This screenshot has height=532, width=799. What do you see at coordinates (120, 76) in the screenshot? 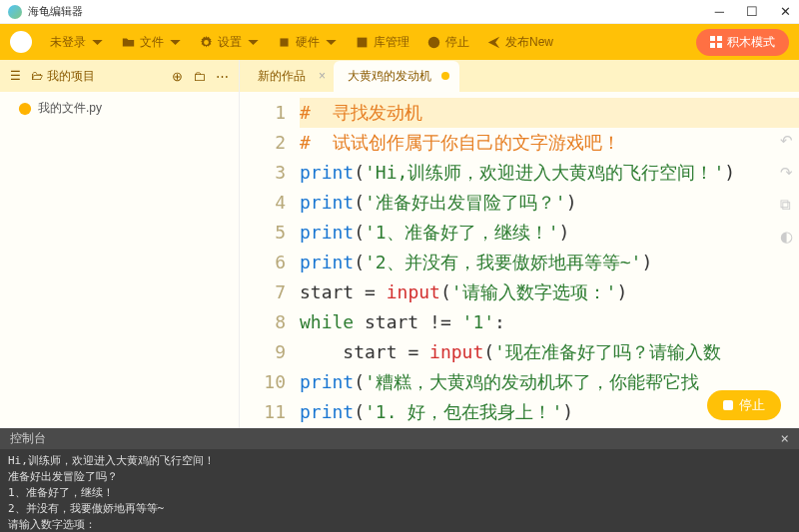
I see `sidebar-header: ☰ 🗁 我的项目 ⊕ 🗀 ⋯` at bounding box center [120, 76].